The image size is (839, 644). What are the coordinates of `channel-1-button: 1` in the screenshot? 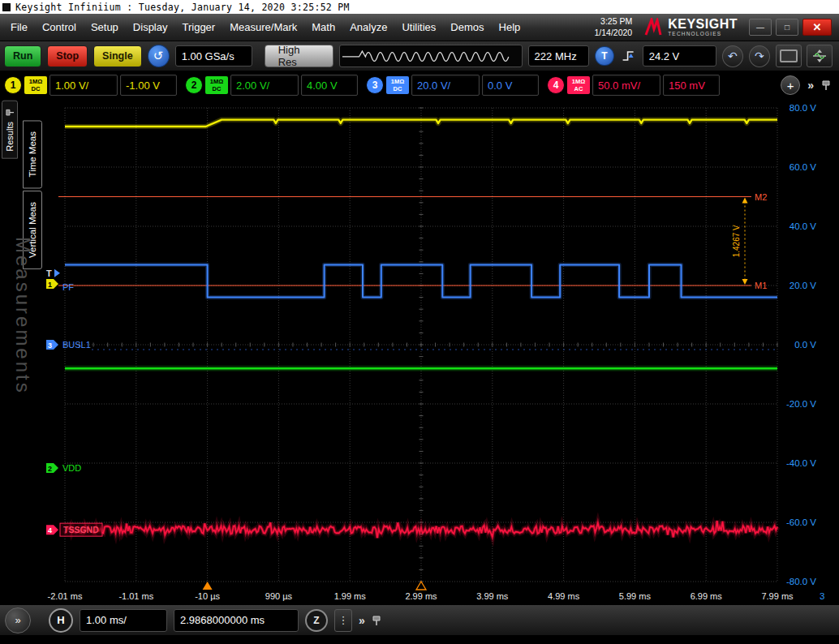 It's located at (13, 85).